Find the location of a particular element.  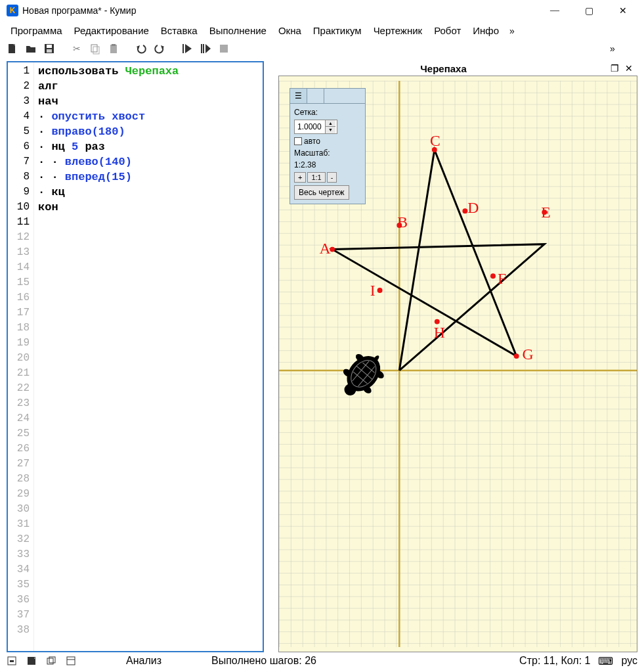

spinner-up-icon: ▲ is located at coordinates (331, 123).